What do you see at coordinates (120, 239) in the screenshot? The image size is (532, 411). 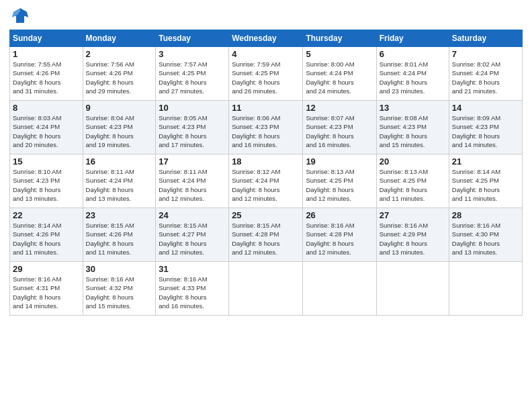 I see `day-info: Sunrise: 8:15 AM Sunset: 4:26 PM Dayligh…` at bounding box center [120, 239].